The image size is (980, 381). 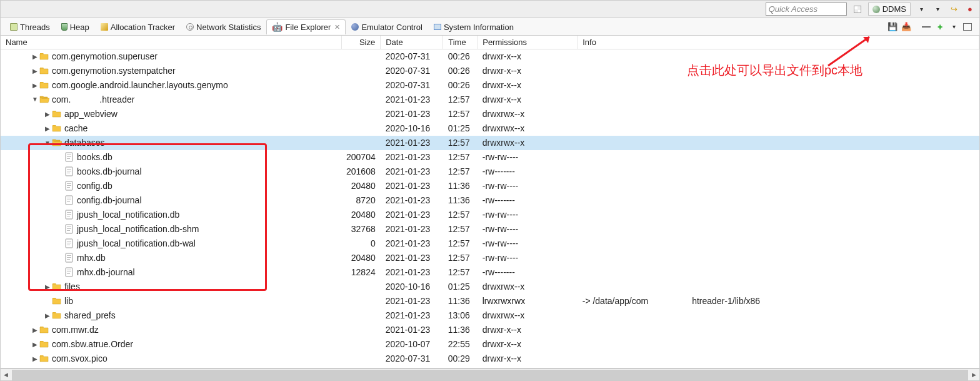 What do you see at coordinates (490, 56) in the screenshot?
I see `table-row: ▶com.genymotion.superuser2020-07-3100:26…` at bounding box center [490, 56].